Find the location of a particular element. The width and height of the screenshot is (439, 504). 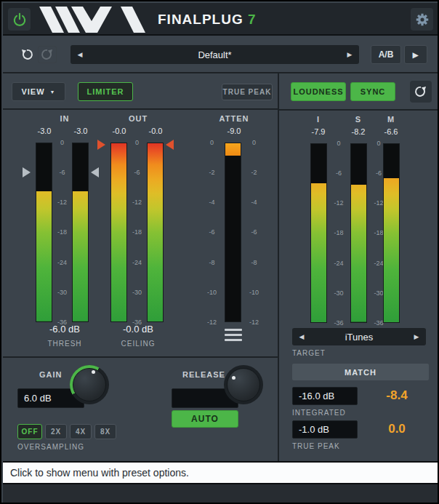

momentary-meter-value: -6.6 is located at coordinates (391, 132).